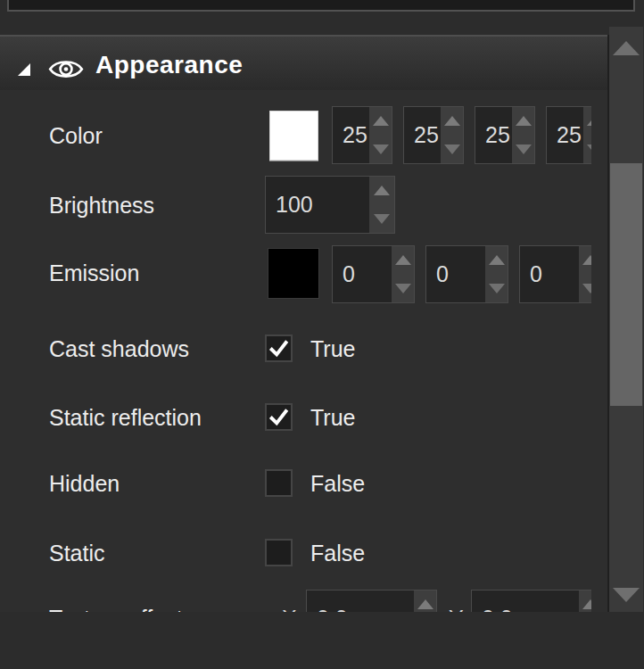 The height and width of the screenshot is (669, 644). What do you see at coordinates (373, 275) in the screenshot?
I see `emission-spinner-r: 0` at bounding box center [373, 275].